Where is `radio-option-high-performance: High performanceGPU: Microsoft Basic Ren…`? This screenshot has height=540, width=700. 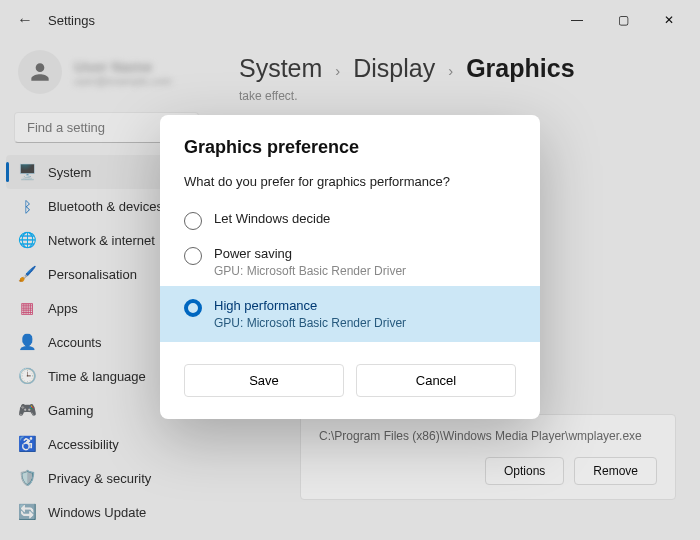 radio-option-high-performance: High performanceGPU: Microsoft Basic Ren… is located at coordinates (350, 314).